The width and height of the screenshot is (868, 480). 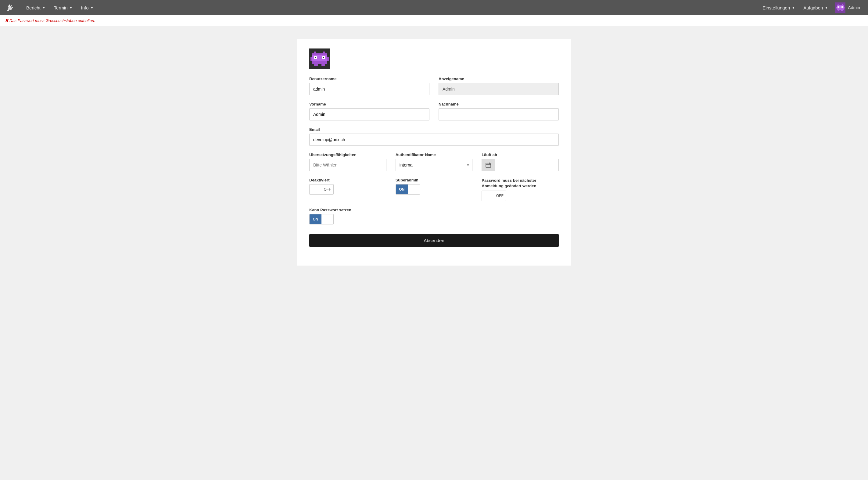 I want to click on password-change-label: Password muss bei nächster Anmeldung geä…, so click(x=520, y=183).